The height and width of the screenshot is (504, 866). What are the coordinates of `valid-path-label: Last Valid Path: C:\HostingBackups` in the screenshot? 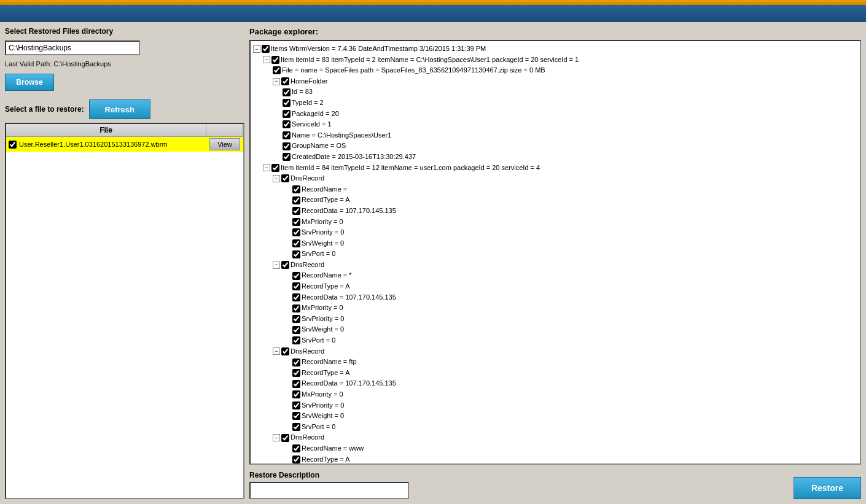 It's located at (125, 64).